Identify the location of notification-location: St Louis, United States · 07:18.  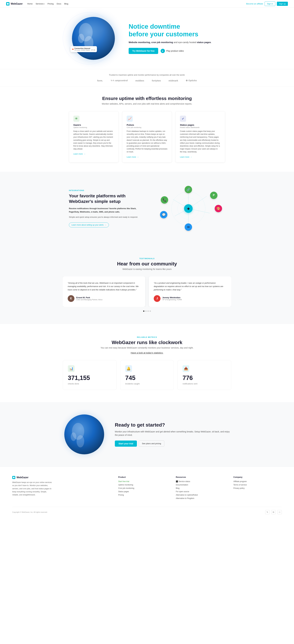
(85, 50).